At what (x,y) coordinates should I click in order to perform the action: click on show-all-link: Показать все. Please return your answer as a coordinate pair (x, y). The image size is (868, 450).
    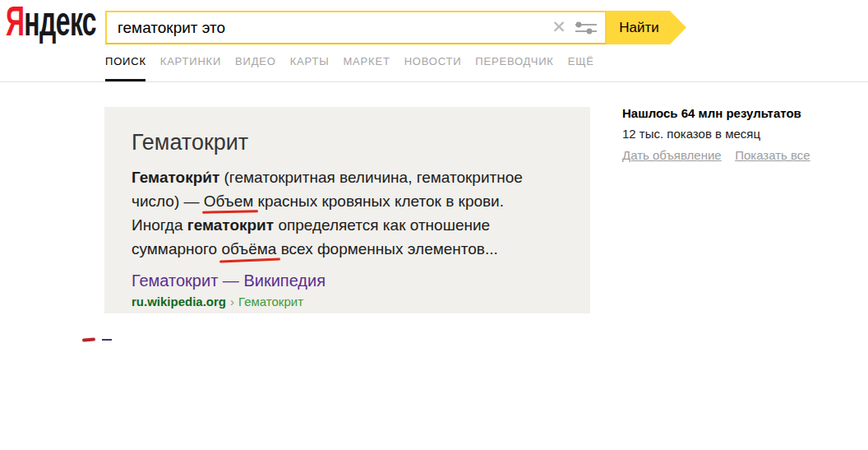
    Looking at the image, I should click on (773, 155).